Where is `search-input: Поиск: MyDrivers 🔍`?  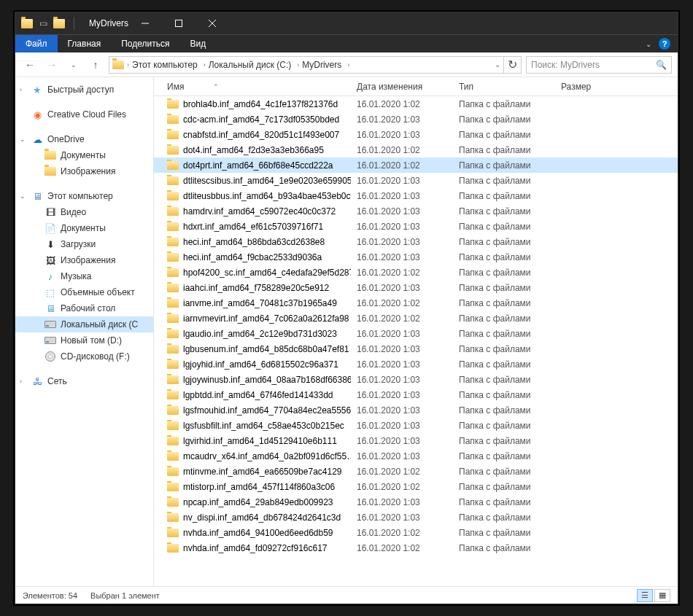 search-input: Поиск: MyDrivers 🔍 is located at coordinates (599, 65).